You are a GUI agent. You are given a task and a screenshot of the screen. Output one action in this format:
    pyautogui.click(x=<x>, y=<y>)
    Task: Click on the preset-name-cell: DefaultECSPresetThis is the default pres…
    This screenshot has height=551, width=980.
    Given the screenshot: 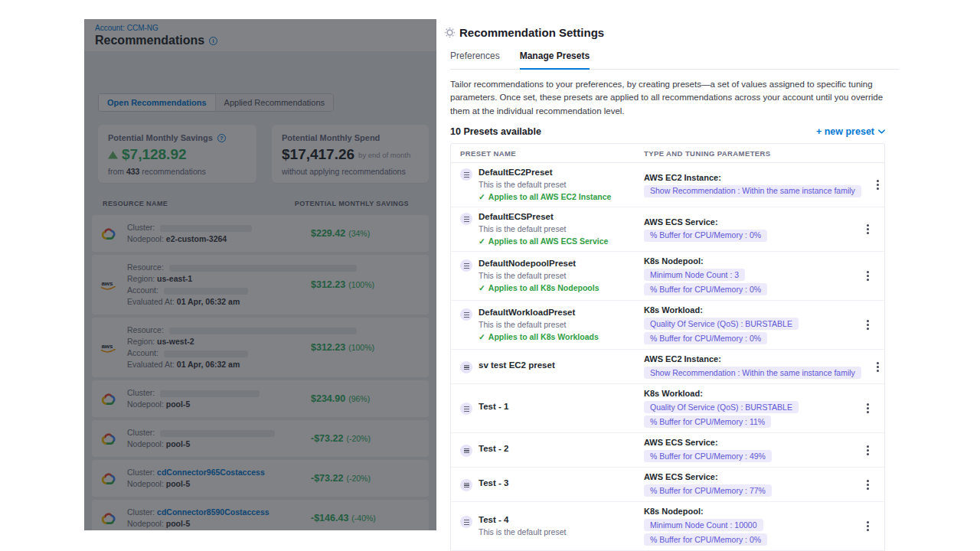 What is the action you would take?
    pyautogui.click(x=547, y=230)
    